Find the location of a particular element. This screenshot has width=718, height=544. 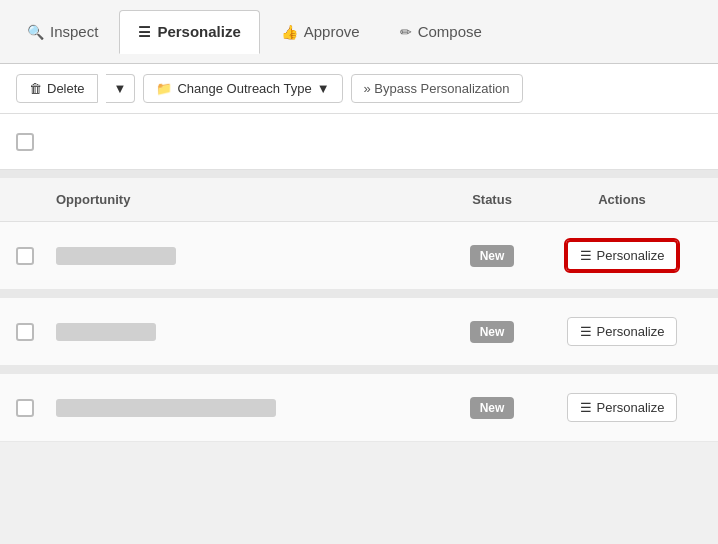

delete-label: Delete is located at coordinates (66, 88).